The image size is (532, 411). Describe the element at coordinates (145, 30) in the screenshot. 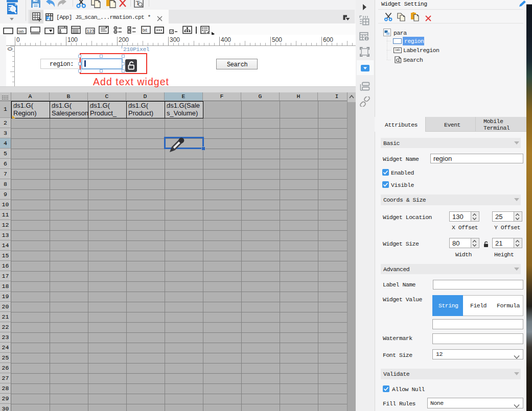

I see `svg-text: txt` at that location.